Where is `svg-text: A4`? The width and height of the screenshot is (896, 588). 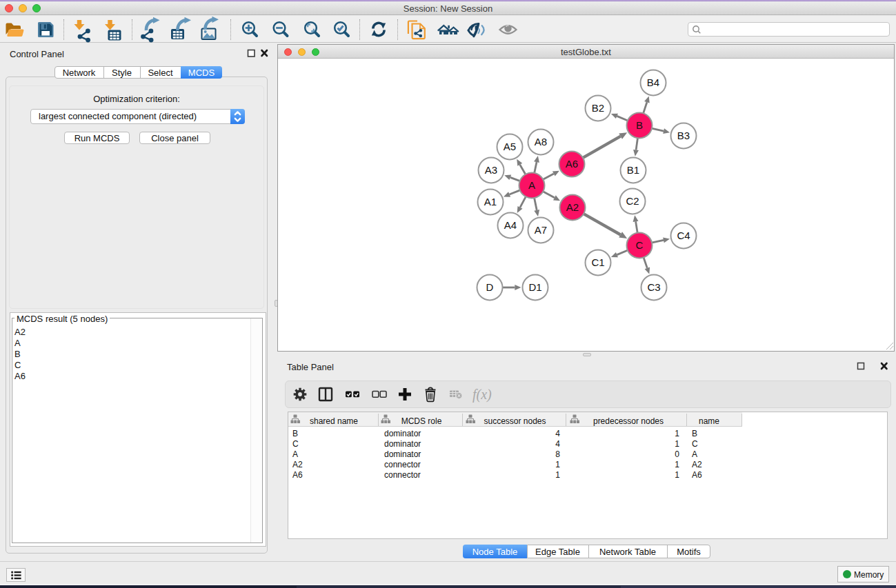
svg-text: A4 is located at coordinates (510, 225).